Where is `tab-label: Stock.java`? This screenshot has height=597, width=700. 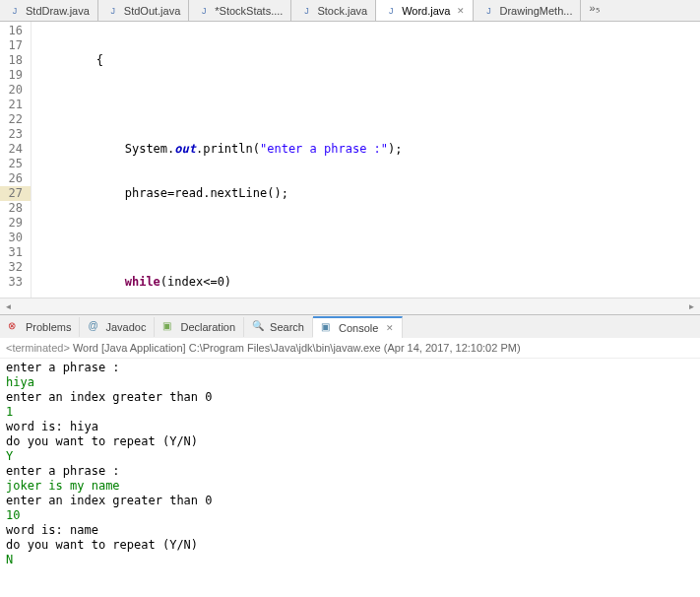 tab-label: Stock.java is located at coordinates (343, 11).